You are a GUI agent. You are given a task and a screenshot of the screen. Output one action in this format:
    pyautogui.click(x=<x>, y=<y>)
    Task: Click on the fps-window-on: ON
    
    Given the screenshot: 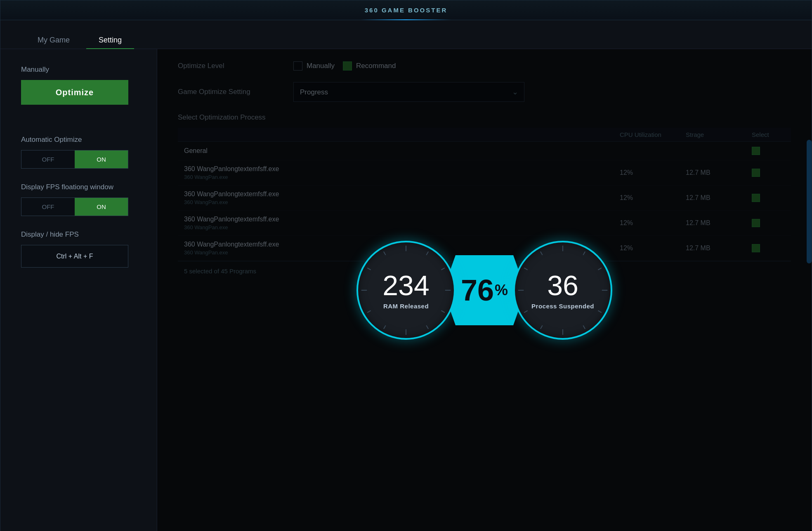 What is the action you would take?
    pyautogui.click(x=102, y=207)
    